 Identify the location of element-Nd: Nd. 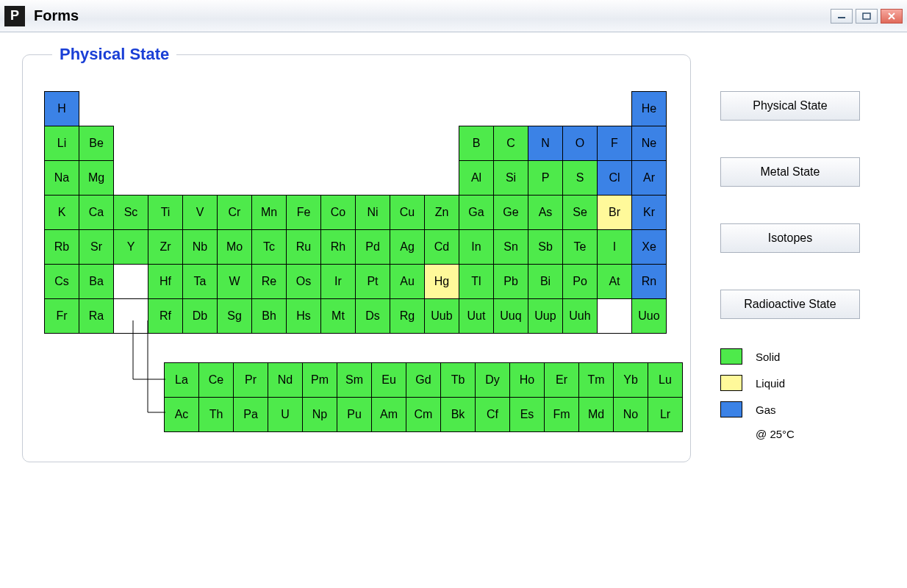
(285, 380).